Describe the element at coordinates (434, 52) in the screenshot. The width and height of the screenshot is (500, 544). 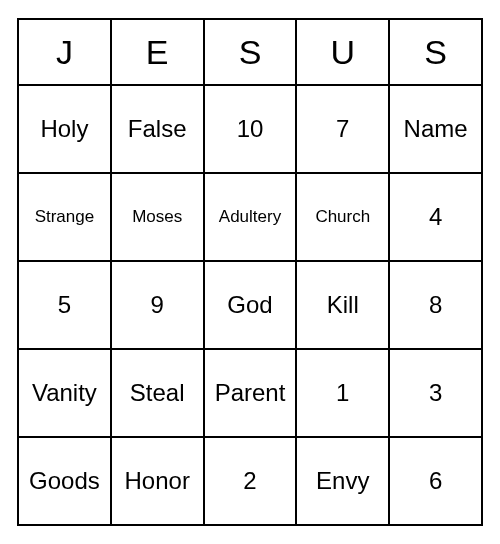
I see `header-cell-4: S` at that location.